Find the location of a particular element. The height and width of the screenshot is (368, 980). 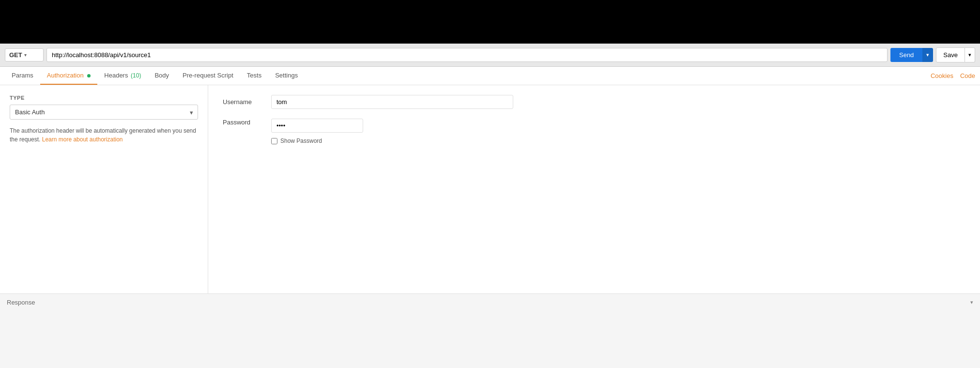

tab-params: Params is located at coordinates (22, 76).